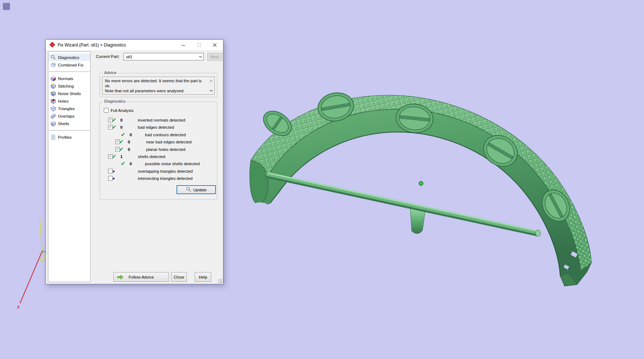  What do you see at coordinates (161, 120) in the screenshot?
I see `diagnostic-label: inverted normals detected` at bounding box center [161, 120].